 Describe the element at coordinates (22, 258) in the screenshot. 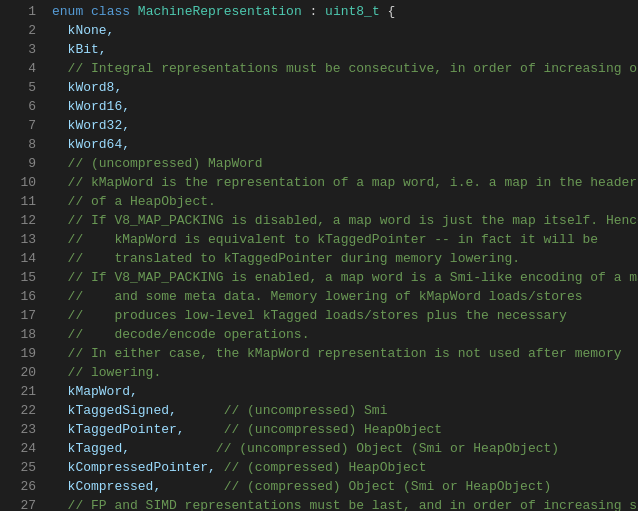

I see `line-number: 14` at that location.